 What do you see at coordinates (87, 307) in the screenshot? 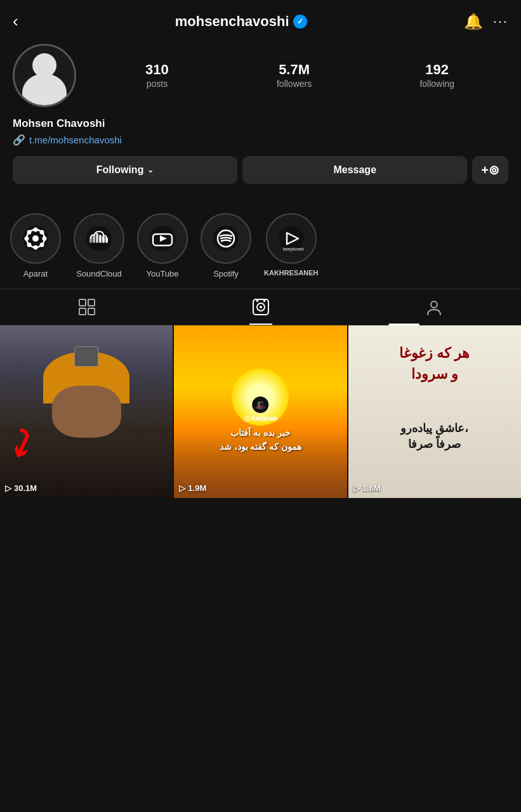
I see `grid-icon` at bounding box center [87, 307].